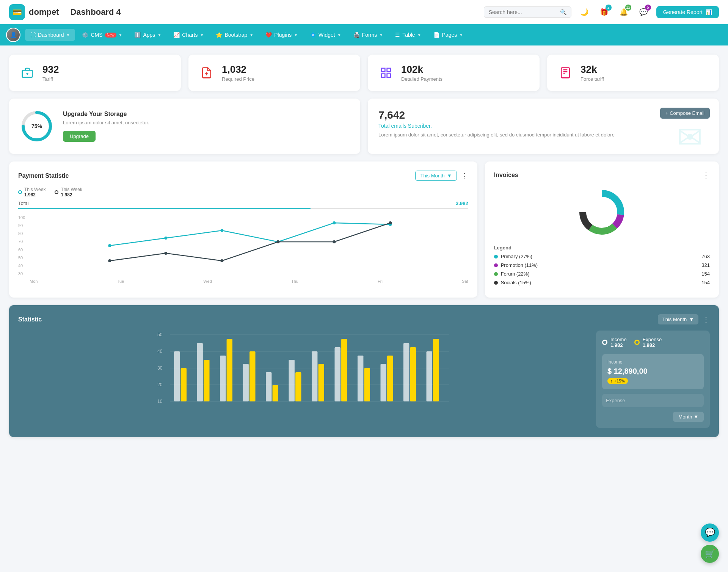  Describe the element at coordinates (637, 342) in the screenshot. I see `expense-circle` at that location.